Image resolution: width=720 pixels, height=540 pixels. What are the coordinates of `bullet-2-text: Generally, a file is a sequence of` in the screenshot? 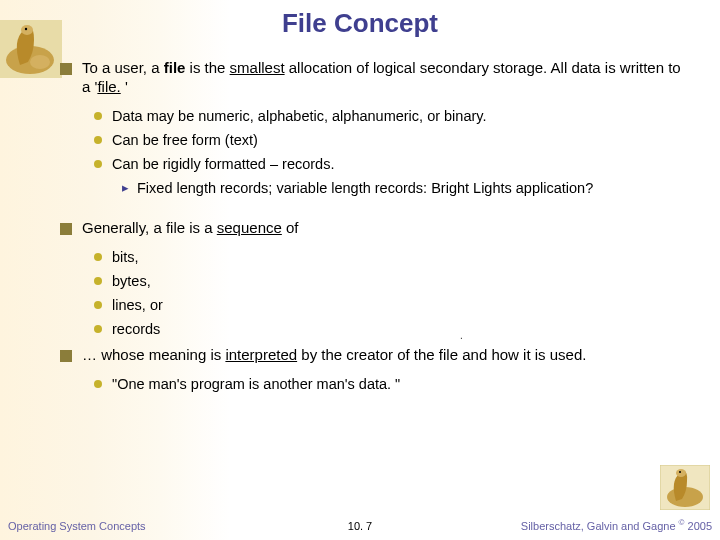 It's located at (386, 228).